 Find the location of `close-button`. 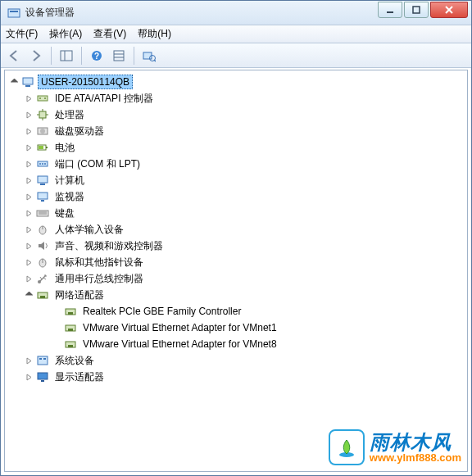

close-button is located at coordinates (449, 10).